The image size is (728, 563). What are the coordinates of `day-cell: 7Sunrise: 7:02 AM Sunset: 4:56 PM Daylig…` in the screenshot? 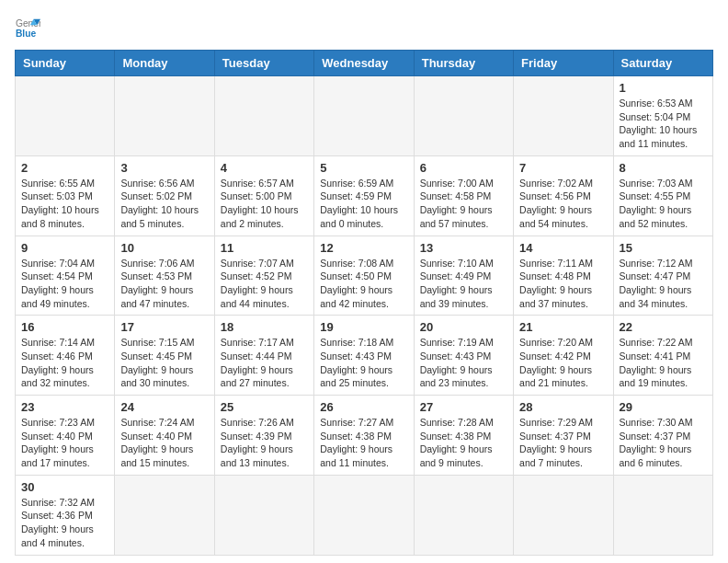 It's located at (563, 195).